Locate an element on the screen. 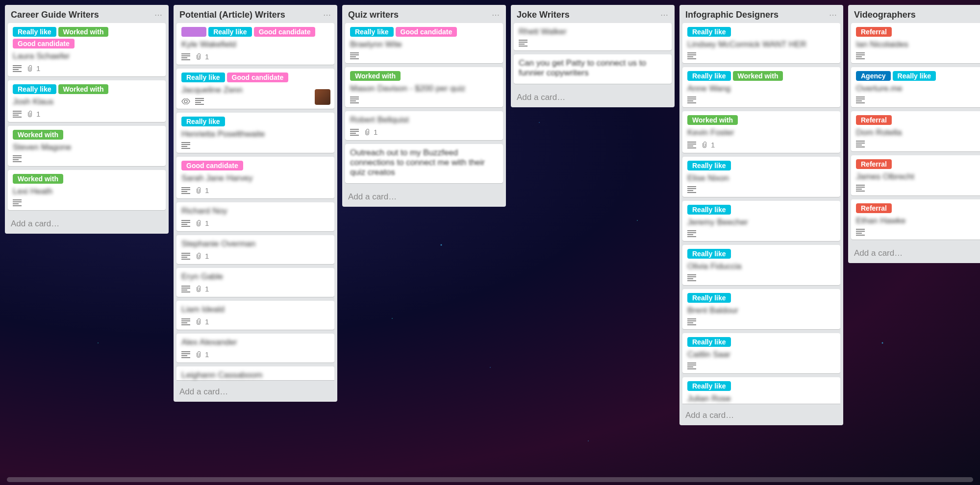 Image resolution: width=980 pixels, height=485 pixels. card-title: Laura Schaefer is located at coordinates (87, 56).